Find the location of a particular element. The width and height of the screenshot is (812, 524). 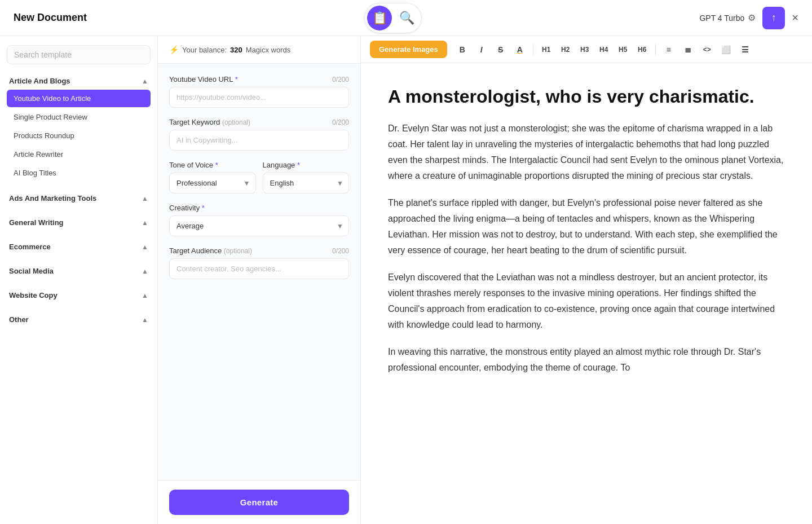

generate-button: Generate is located at coordinates (259, 502).